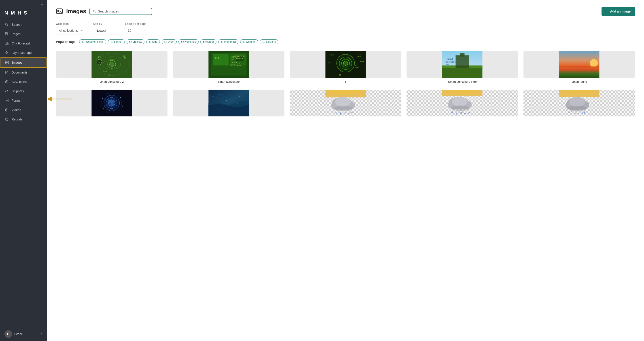 The image size is (644, 341). Describe the element at coordinates (27, 82) in the screenshot. I see `sidebar-item-label: SVG Icons` at that location.